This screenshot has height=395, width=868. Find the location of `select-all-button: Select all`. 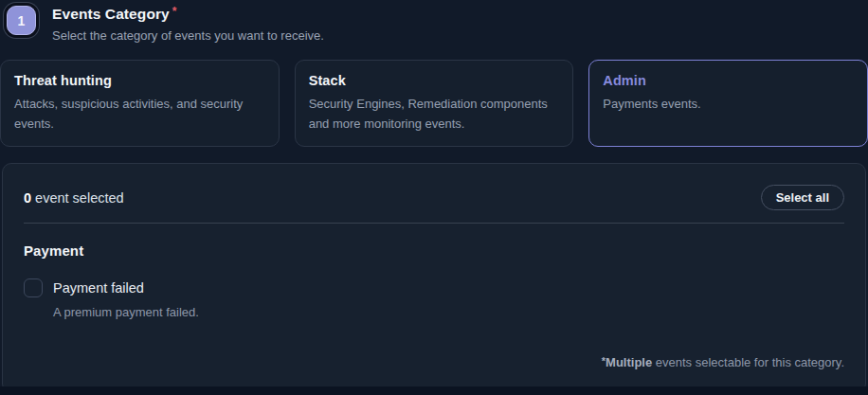

select-all-button: Select all is located at coordinates (803, 197).